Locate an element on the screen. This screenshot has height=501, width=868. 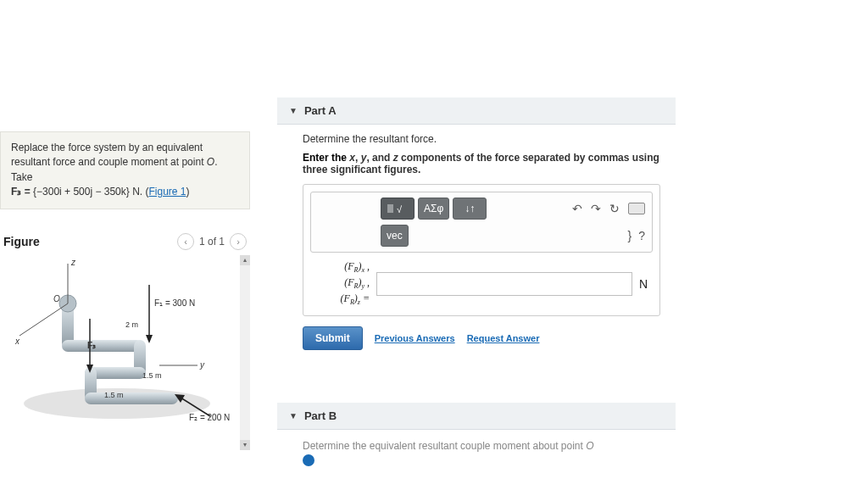
undo-icon: ↶ is located at coordinates (577, 209).